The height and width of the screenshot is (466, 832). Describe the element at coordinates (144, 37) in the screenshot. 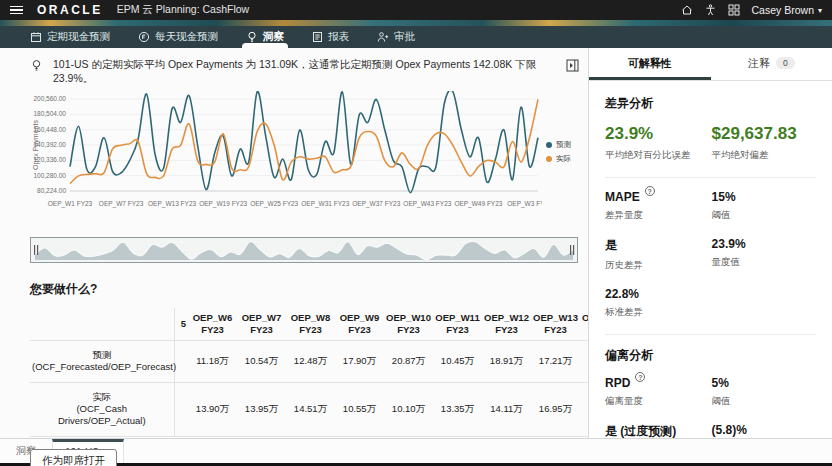

I see `daily-cash-icon` at that location.